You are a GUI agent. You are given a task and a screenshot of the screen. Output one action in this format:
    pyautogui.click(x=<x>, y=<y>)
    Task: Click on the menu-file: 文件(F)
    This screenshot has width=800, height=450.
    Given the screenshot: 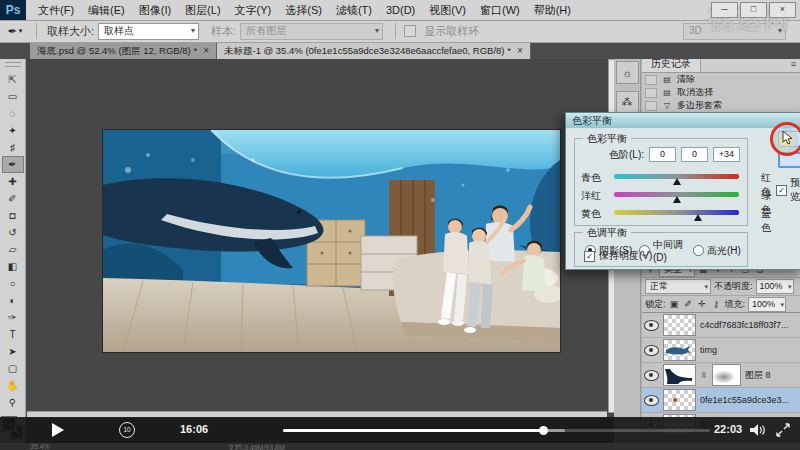 What is the action you would take?
    pyautogui.click(x=56, y=10)
    